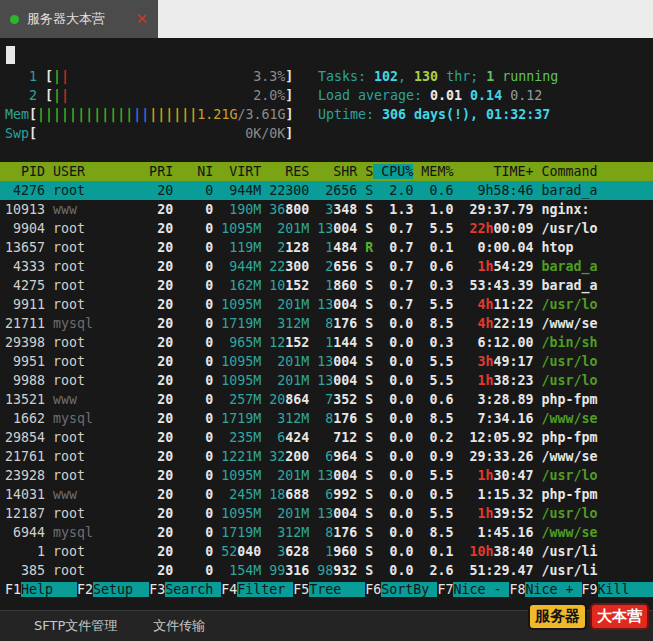  Describe the element at coordinates (142, 19) in the screenshot. I see `tab-close-icon: ✕` at that location.